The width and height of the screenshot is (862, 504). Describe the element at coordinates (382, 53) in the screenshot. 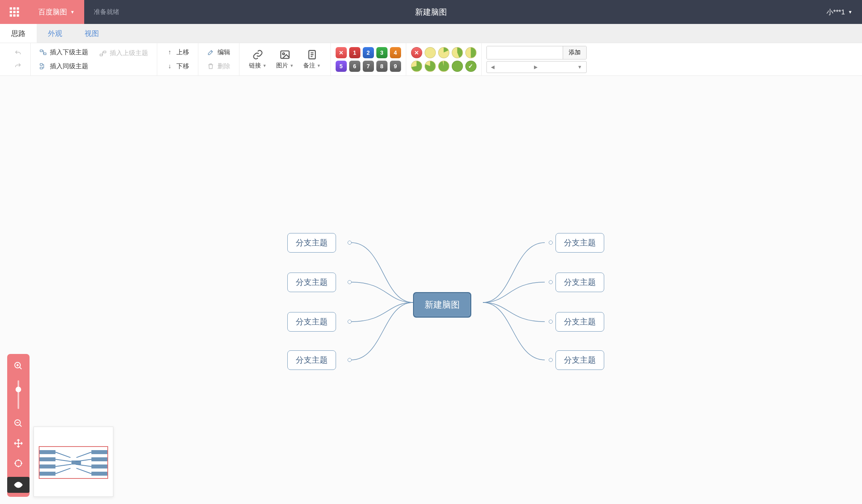

I see `priority-3-button: 3` at that location.